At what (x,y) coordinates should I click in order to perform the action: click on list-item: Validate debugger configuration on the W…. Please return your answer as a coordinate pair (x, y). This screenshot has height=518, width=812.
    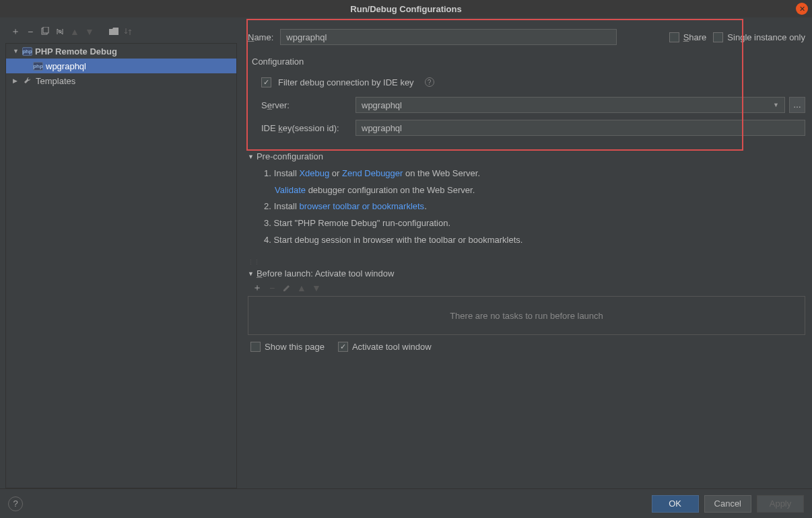
    Looking at the image, I should click on (535, 191).